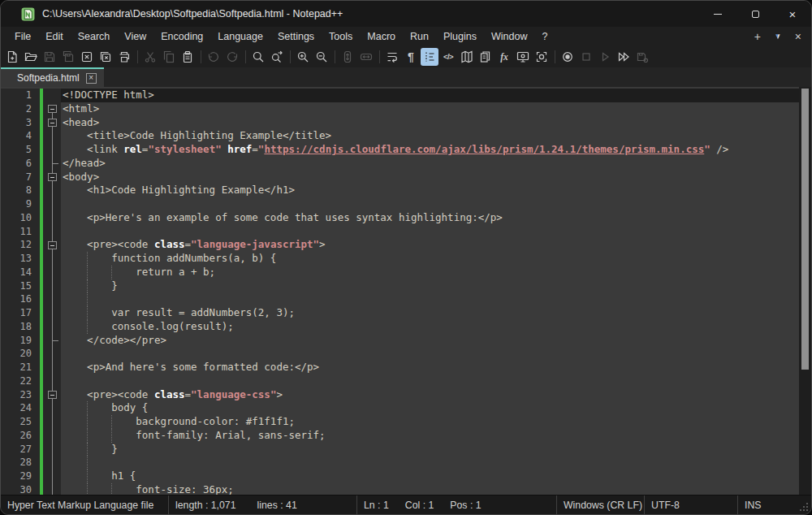 This screenshot has height=515, width=812. I want to click on show-indent-guide-button, so click(430, 57).